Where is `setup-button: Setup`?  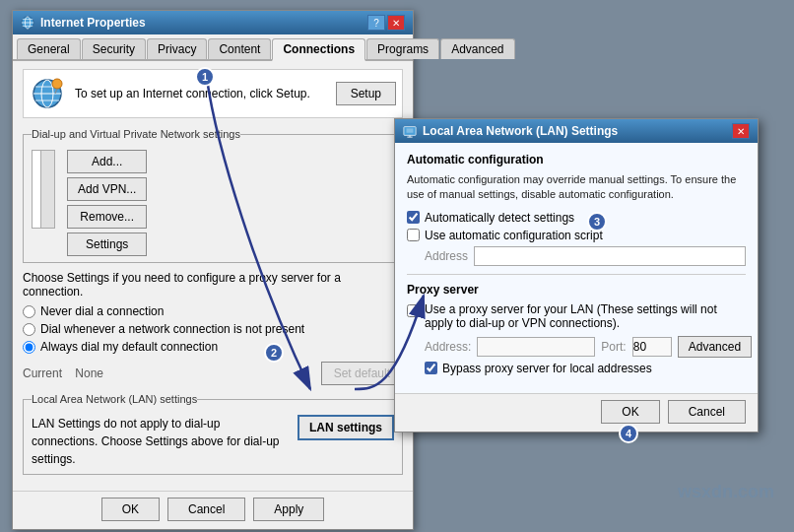
setup-button: Setup is located at coordinates (366, 94).